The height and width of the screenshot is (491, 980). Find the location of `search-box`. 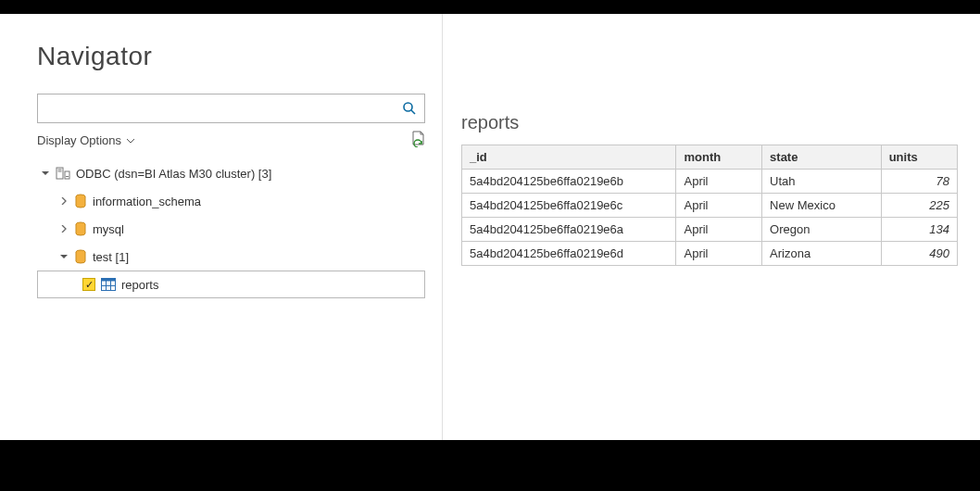

search-box is located at coordinates (232, 108).